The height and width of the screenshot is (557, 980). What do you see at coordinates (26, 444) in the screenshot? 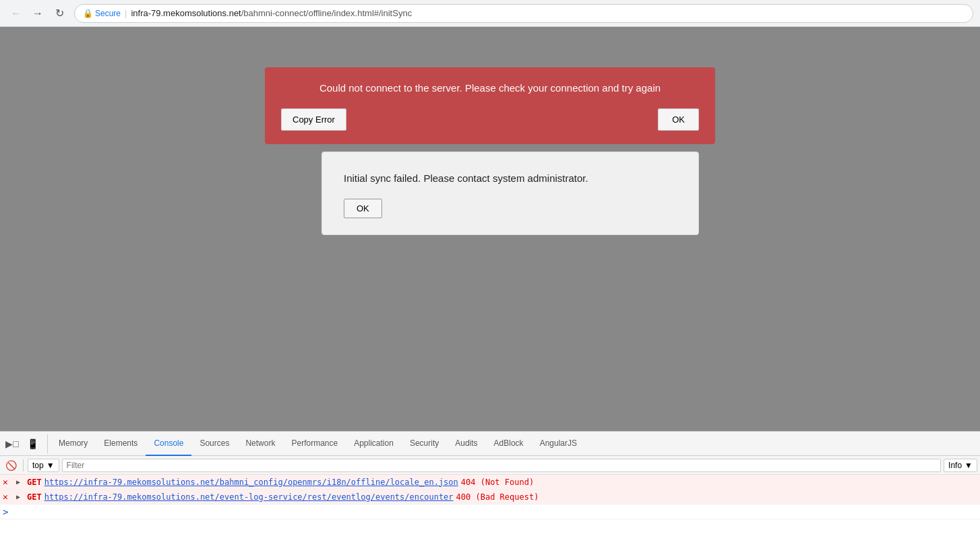
I see `devtools-icon-group: ▶□ 📱` at bounding box center [26, 444].